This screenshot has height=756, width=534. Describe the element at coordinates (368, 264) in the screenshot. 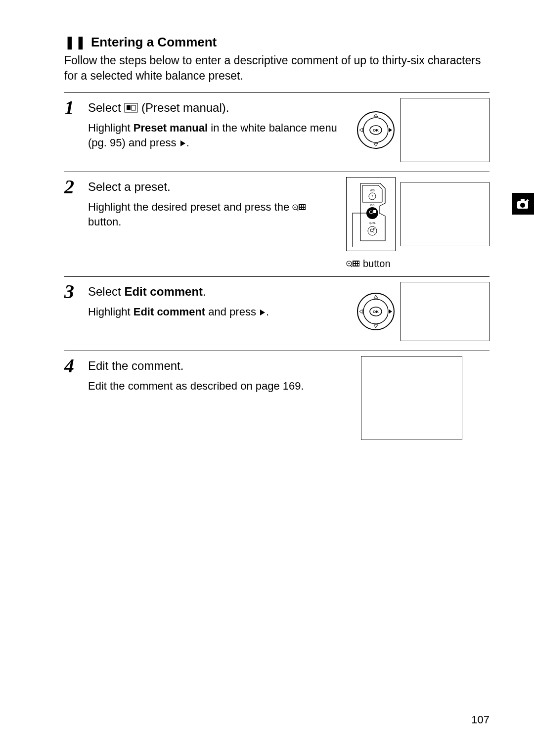

I see `figure-caption: button` at that location.